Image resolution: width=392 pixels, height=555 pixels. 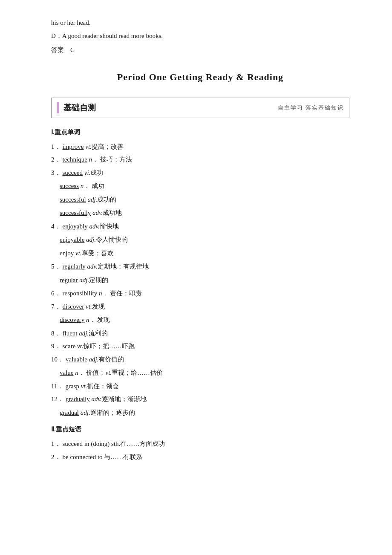 I want to click on word-zh-successful: 成功的, so click(x=107, y=199).